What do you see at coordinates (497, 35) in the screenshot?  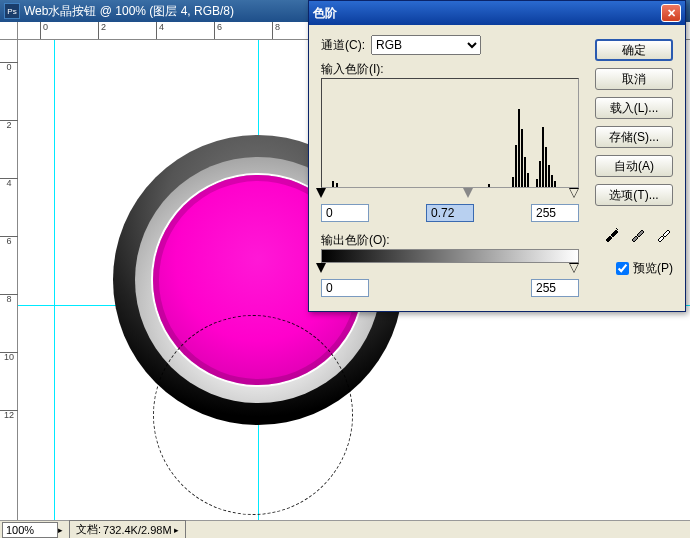 I see `dialog-body: 通道(C): RGB 输入色阶(I):` at bounding box center [497, 35].